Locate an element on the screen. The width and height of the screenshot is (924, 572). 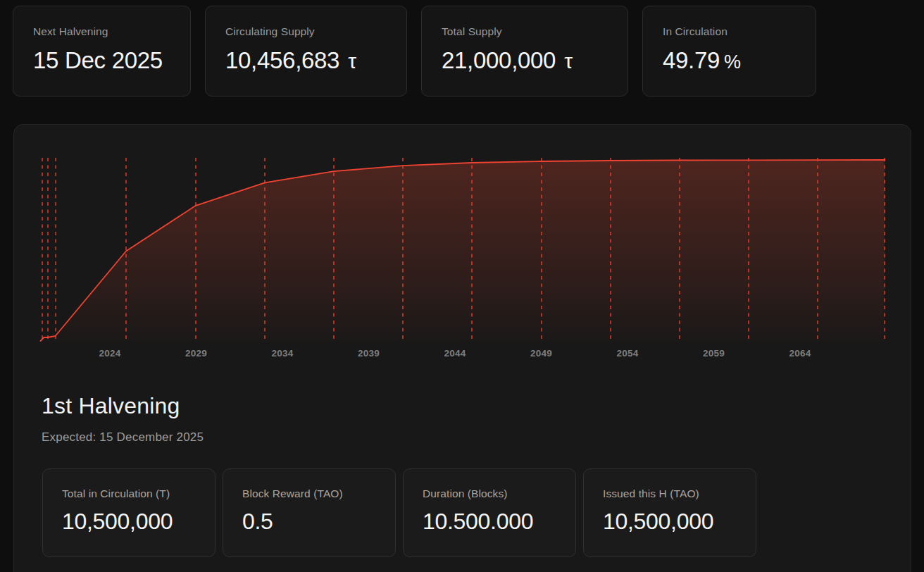
stat-label: Block Reward (TAO) is located at coordinates (311, 494).